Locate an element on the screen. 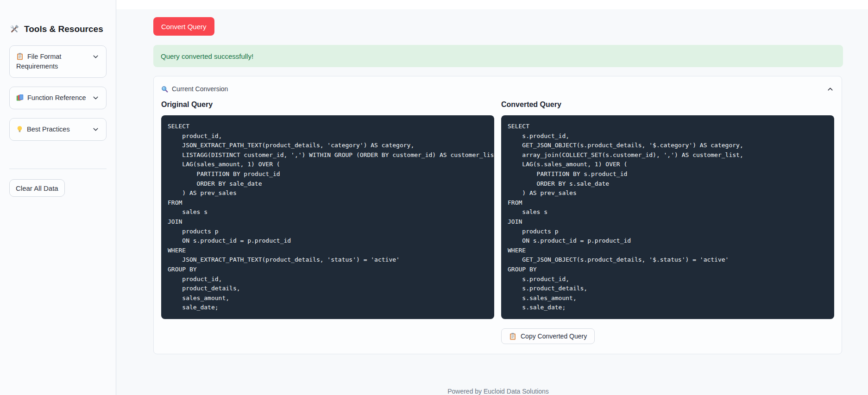 This screenshot has width=868, height=395. footer-text: Powered by Eucloid Data Solutions is located at coordinates (498, 391).